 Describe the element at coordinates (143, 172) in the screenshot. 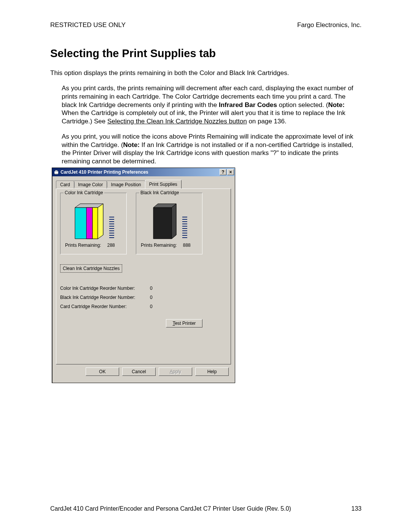

I see `titlebar: CardJet 410 Printer Printing Preferences…` at that location.